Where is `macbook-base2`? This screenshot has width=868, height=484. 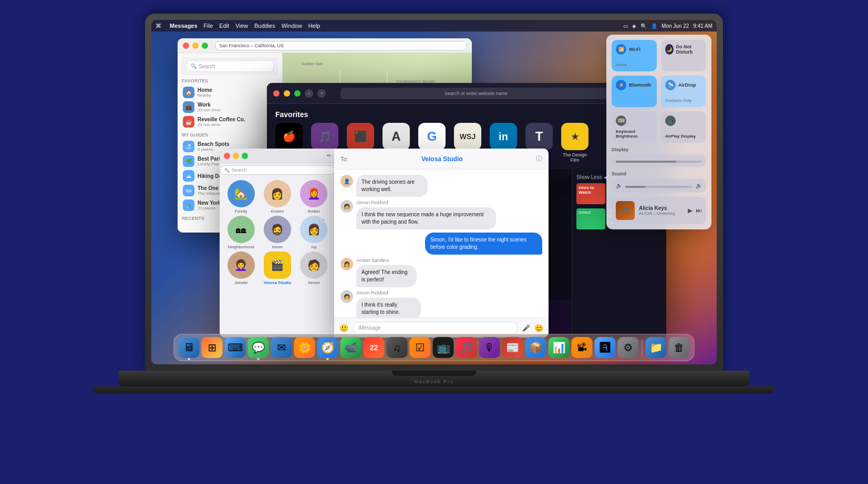
macbook-base2 is located at coordinates (434, 390).